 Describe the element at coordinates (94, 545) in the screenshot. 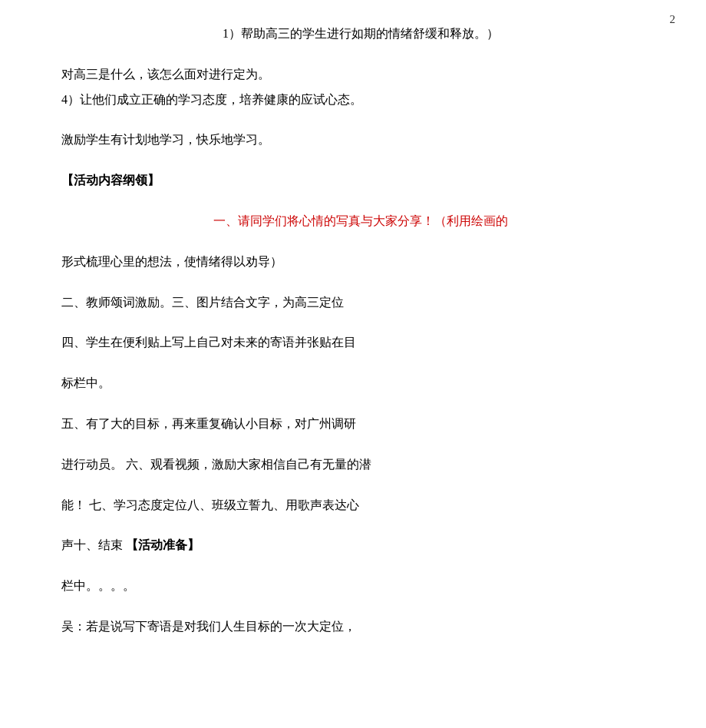

I see `line-14-pre: 声十、结束` at that location.